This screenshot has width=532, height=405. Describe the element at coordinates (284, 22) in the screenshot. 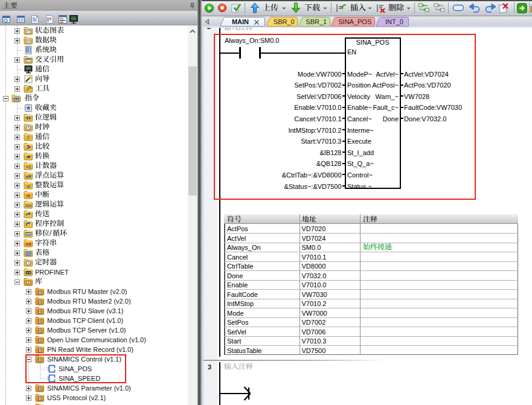

I see `svg-text: SBR_0` at that location.